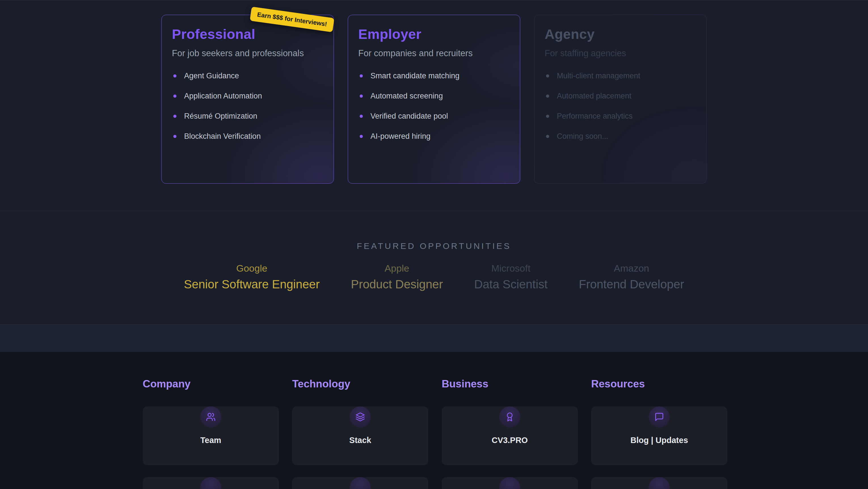 This screenshot has width=868, height=489. What do you see at coordinates (434, 277) in the screenshot?
I see `featured-jobs-row: Google Senior Software Engineer Apple Pr…` at bounding box center [434, 277].